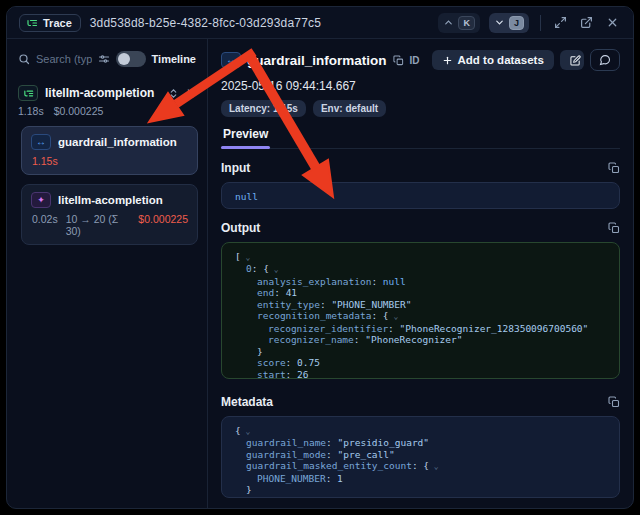  I want to click on output-section-label: Output, so click(240, 228).